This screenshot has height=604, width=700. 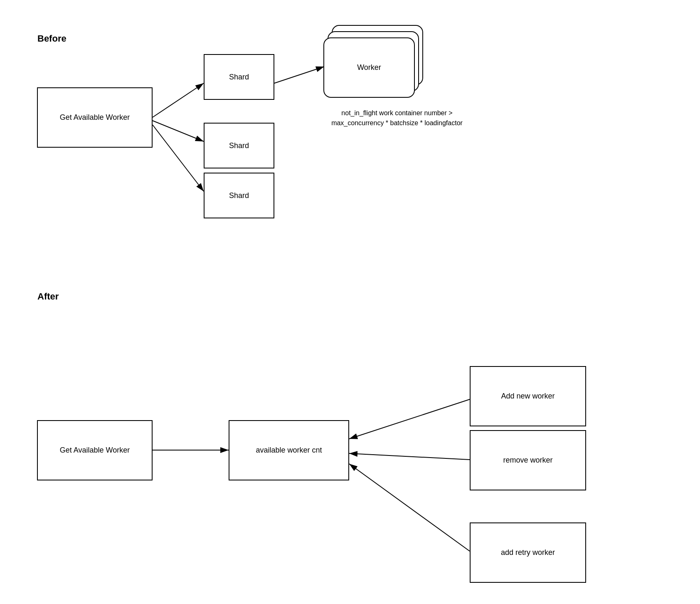 What do you see at coordinates (397, 118) in the screenshot?
I see `before-annotation: not_in_flight work container number > ma…` at bounding box center [397, 118].